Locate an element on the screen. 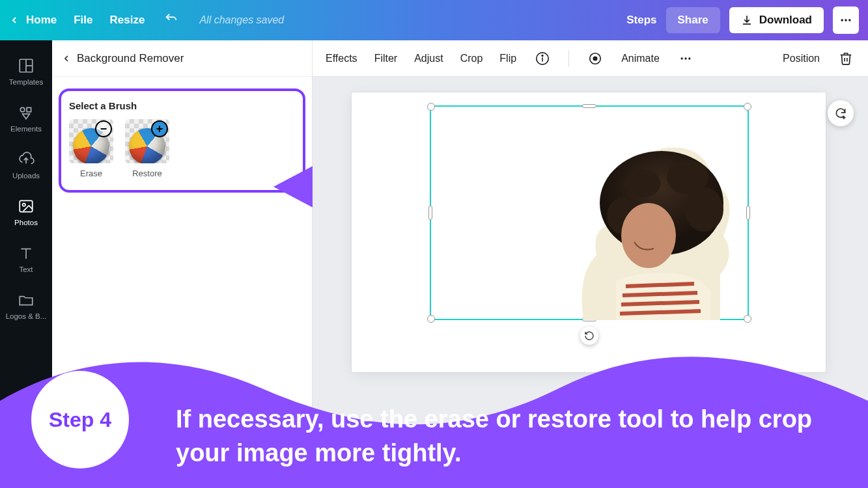 Image resolution: width=868 pixels, height=488 pixels. steps-button: Steps is located at coordinates (641, 20).